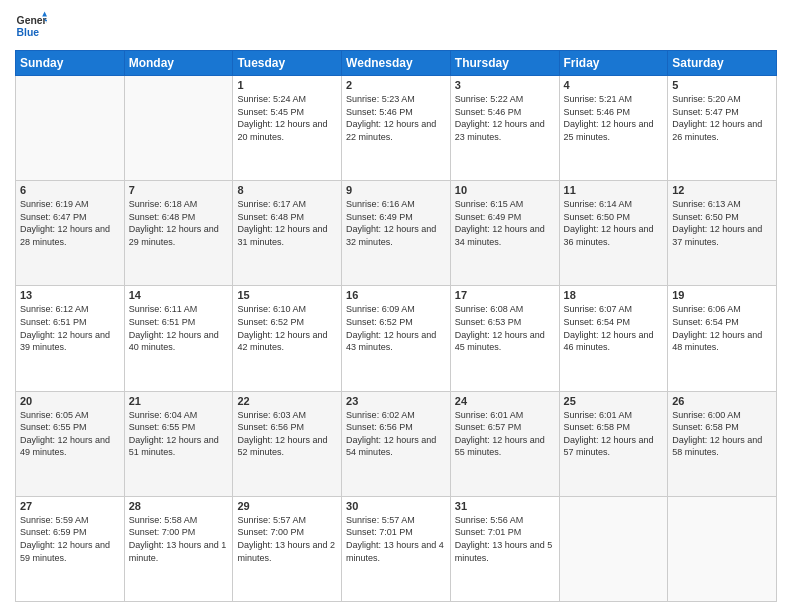  What do you see at coordinates (287, 223) in the screenshot?
I see `day-info: Sunrise: 6:17 AMSunset: 6:48 PMDaylight:…` at bounding box center [287, 223].